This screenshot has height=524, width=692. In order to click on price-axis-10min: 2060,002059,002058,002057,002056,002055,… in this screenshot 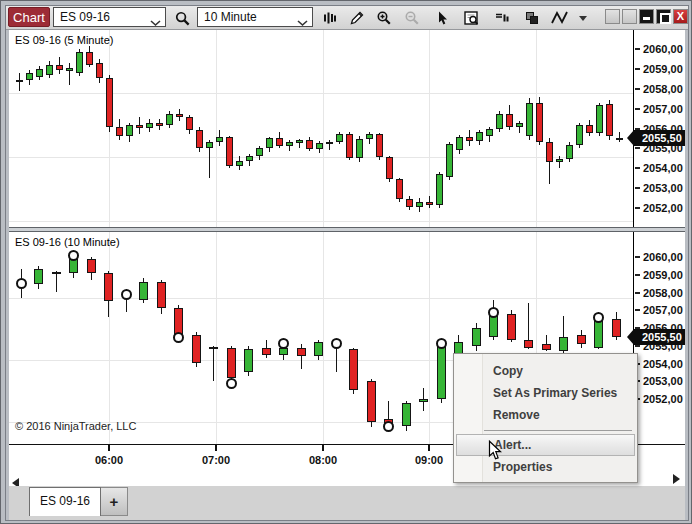, I will do `click(659, 338)`.